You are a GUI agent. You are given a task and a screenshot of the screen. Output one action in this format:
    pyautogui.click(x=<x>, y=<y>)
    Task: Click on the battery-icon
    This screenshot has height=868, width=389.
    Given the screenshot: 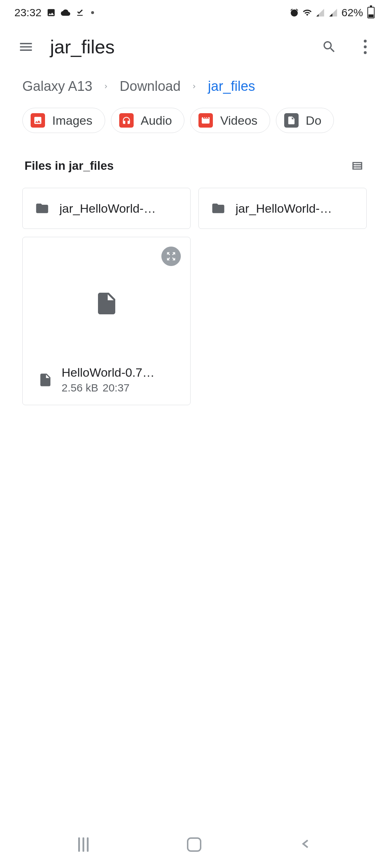 What is the action you would take?
    pyautogui.click(x=371, y=13)
    